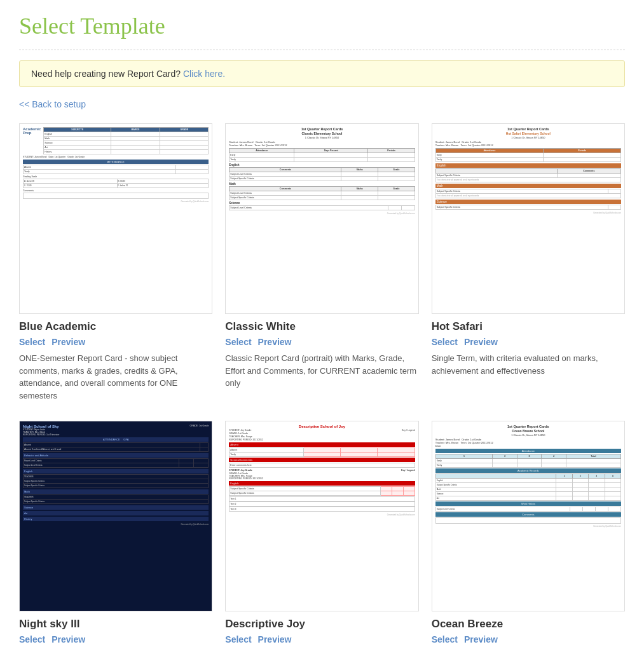 This screenshot has height=668, width=644. I want to click on select-descriptive-joy: Select, so click(238, 639).